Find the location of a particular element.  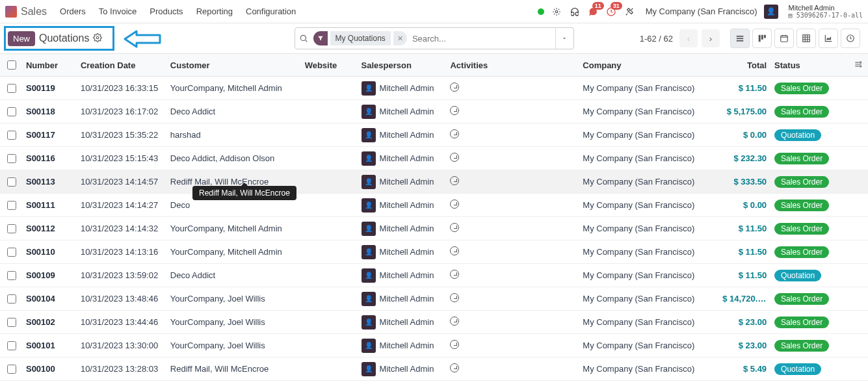

company-selector: My Company (San Francisco) is located at coordinates (702, 12).